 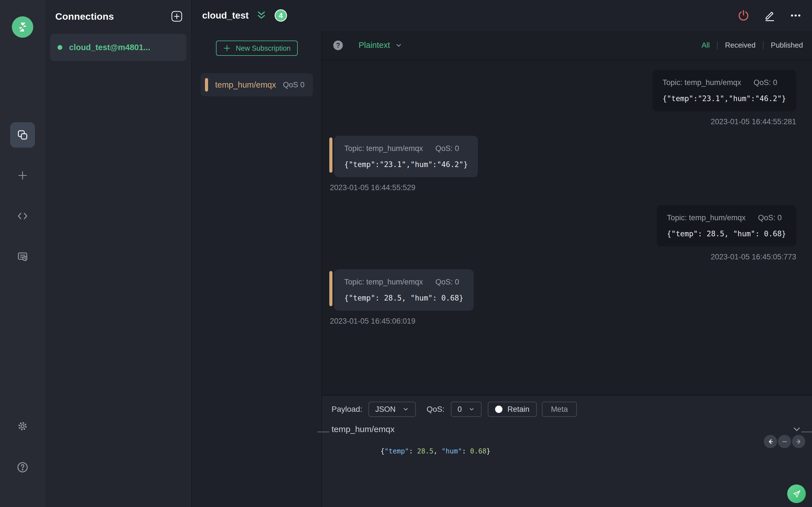 I want to click on connection-title: cloud_test, so click(x=225, y=15).